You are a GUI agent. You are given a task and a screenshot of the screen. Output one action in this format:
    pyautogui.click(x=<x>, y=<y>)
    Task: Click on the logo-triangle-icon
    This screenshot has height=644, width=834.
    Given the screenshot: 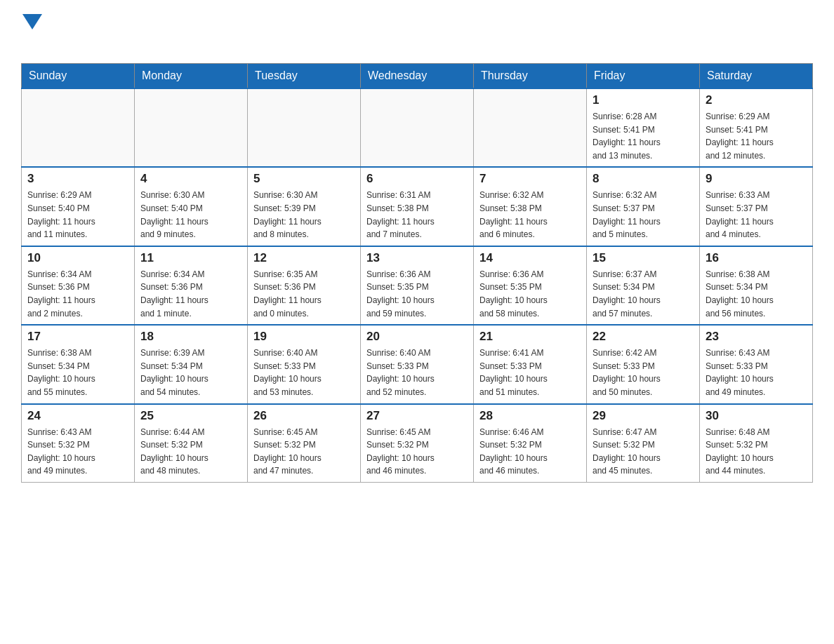 What is the action you would take?
    pyautogui.click(x=32, y=22)
    